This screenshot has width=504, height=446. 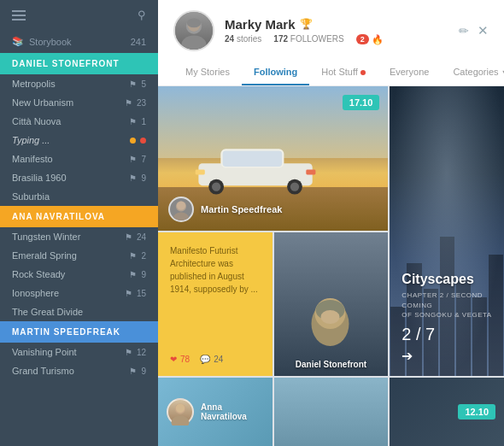 What do you see at coordinates (226, 209) in the screenshot?
I see `card-author-overlay: Martin Speedfreak` at bounding box center [226, 209].